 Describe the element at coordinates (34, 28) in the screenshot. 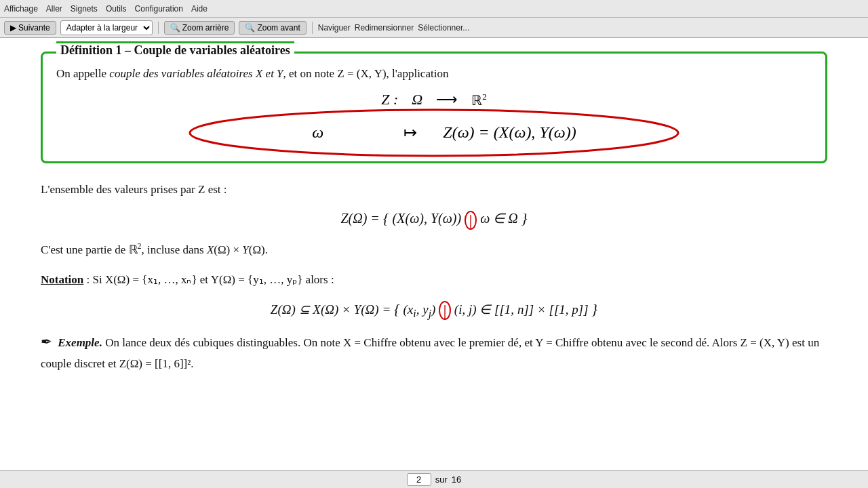

I see `next-label: Suivante` at that location.